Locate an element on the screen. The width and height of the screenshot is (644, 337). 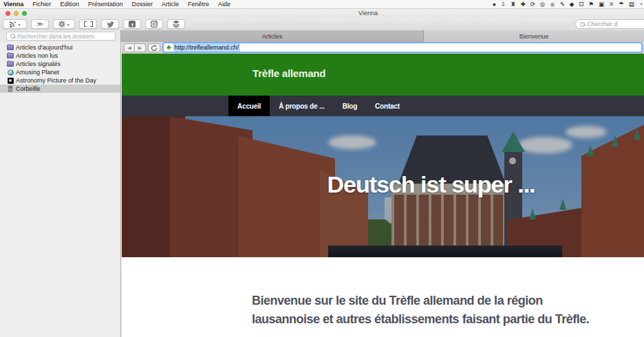
sidebar-item-astronomy-picture: Astronomy Picture of the Day is located at coordinates (61, 80).